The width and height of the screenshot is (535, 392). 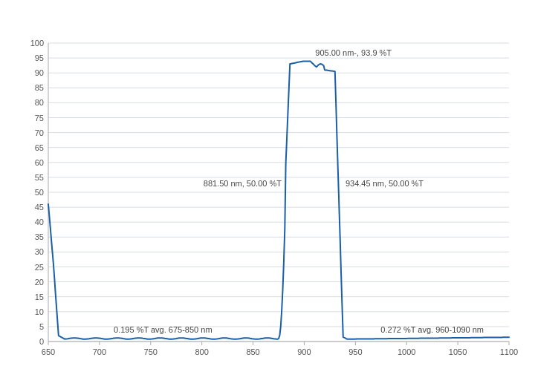 What do you see at coordinates (39, 252) in the screenshot?
I see `svg-text: 30` at bounding box center [39, 252].